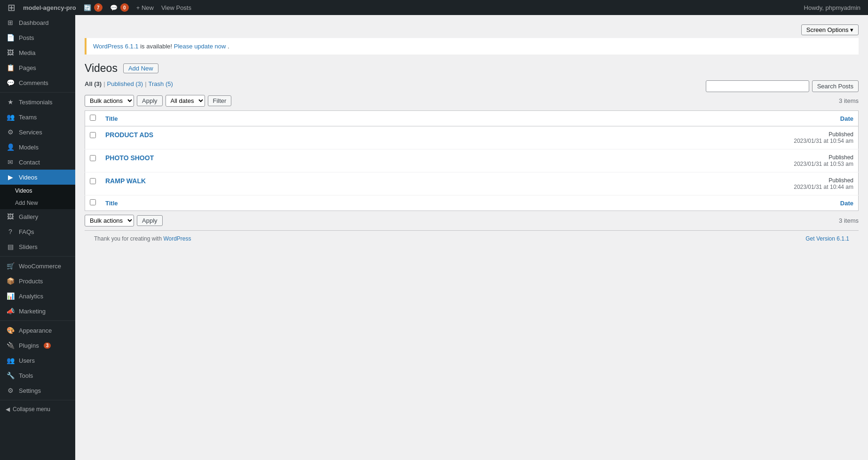 This screenshot has height=460, width=868. What do you see at coordinates (130, 158) in the screenshot?
I see `row2-title-link: PHOTO SHOOT` at bounding box center [130, 158].